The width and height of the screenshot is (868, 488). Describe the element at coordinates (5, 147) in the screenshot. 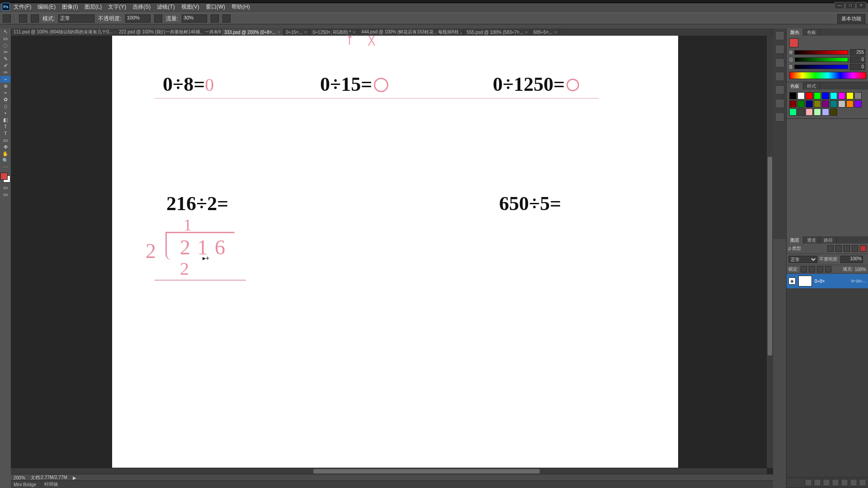

I see `shape-tool: ✥` at that location.